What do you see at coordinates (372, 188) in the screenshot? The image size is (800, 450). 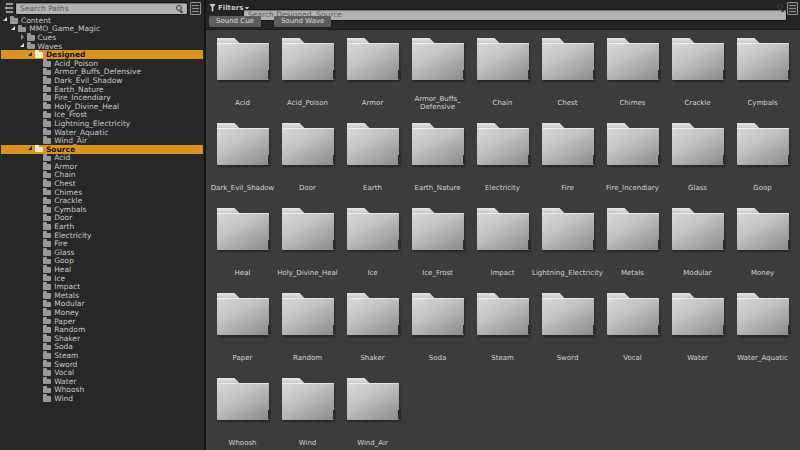 I see `folder-label: Earth` at bounding box center [372, 188].